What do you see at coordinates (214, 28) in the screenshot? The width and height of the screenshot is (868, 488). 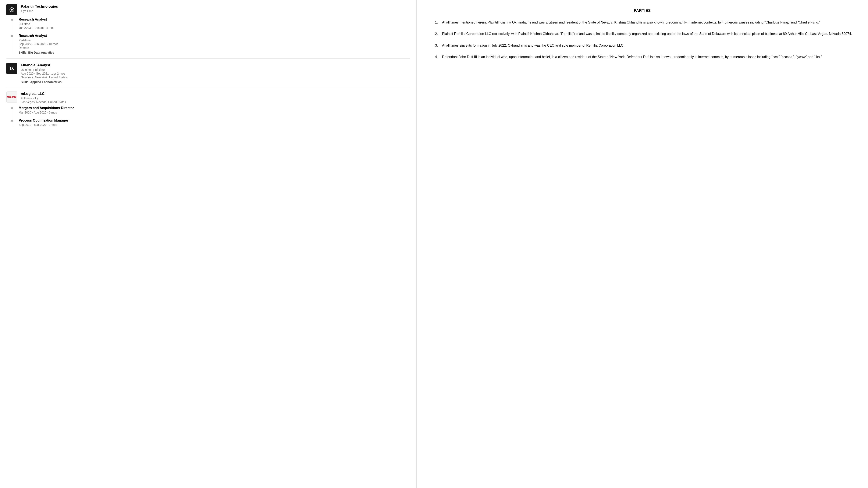 I see `role-dates: Jun 2023 - Present · 4 mos` at bounding box center [214, 28].